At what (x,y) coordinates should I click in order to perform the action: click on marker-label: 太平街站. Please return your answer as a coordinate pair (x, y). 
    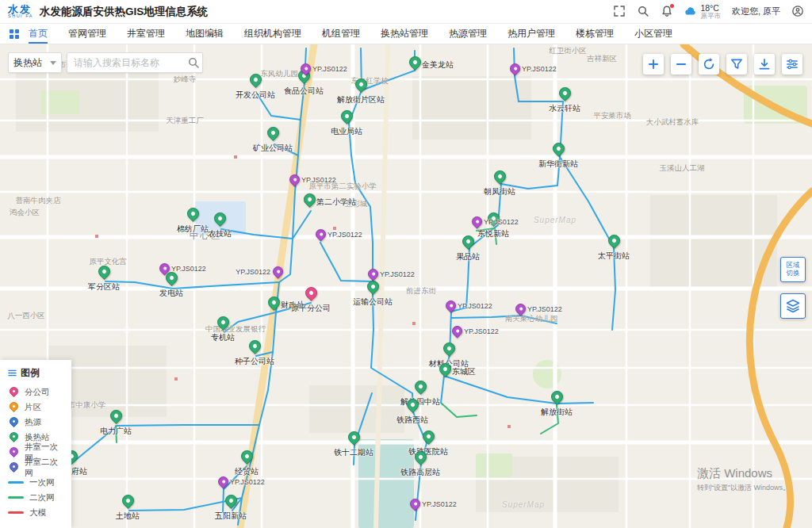
    Looking at the image, I should click on (614, 256).